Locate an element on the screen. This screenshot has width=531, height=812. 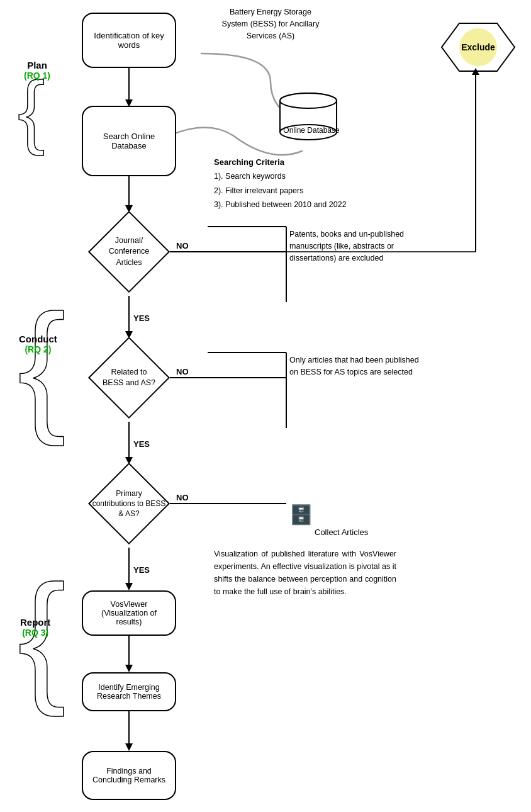
criteria-item-1: 1). Search keywords is located at coordinates (286, 176).